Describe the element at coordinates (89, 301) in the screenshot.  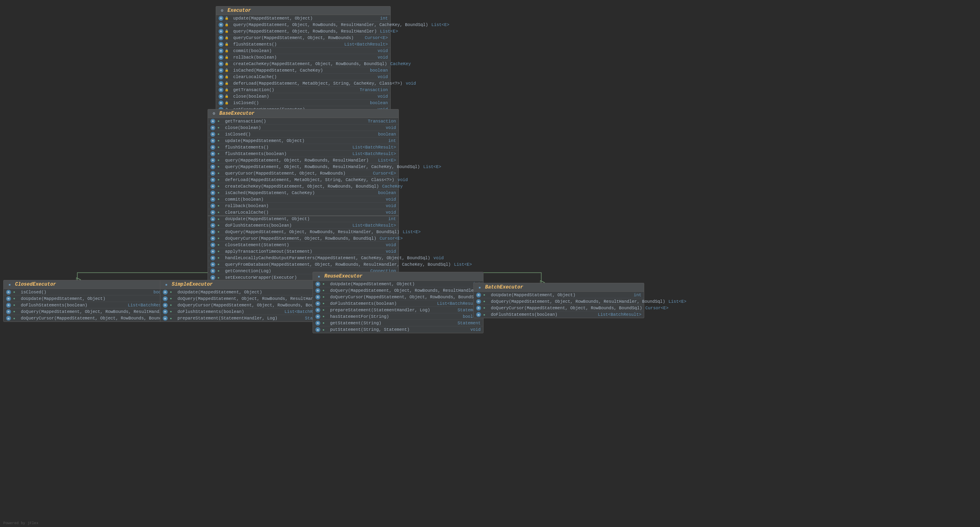
I see `closed-executor-card: ClosedExecutor m● isClosed() boolean m● …` at that location.